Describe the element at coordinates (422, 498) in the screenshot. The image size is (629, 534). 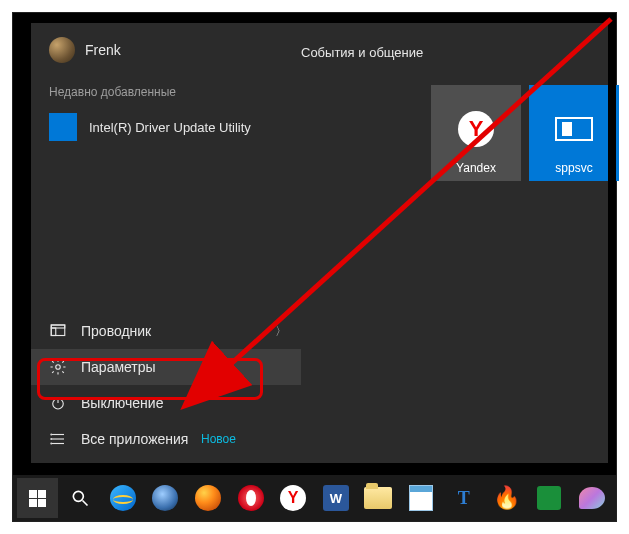
I see `taskbar-notepad` at that location.